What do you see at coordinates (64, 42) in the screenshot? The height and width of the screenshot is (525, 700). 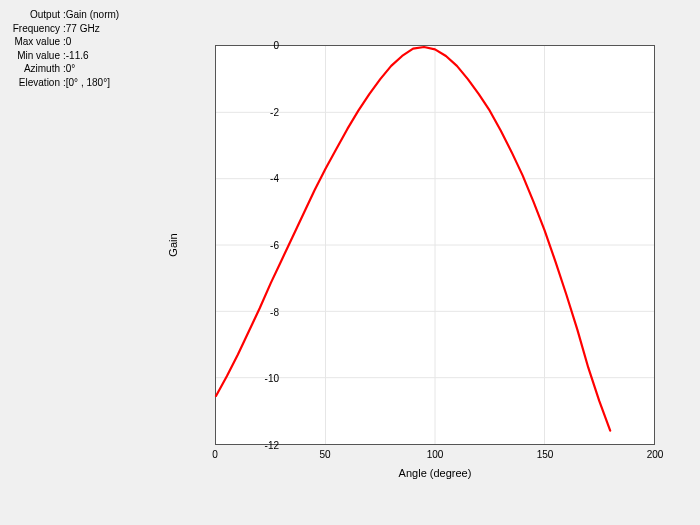 I see `info-max: Max value : 0` at bounding box center [64, 42].